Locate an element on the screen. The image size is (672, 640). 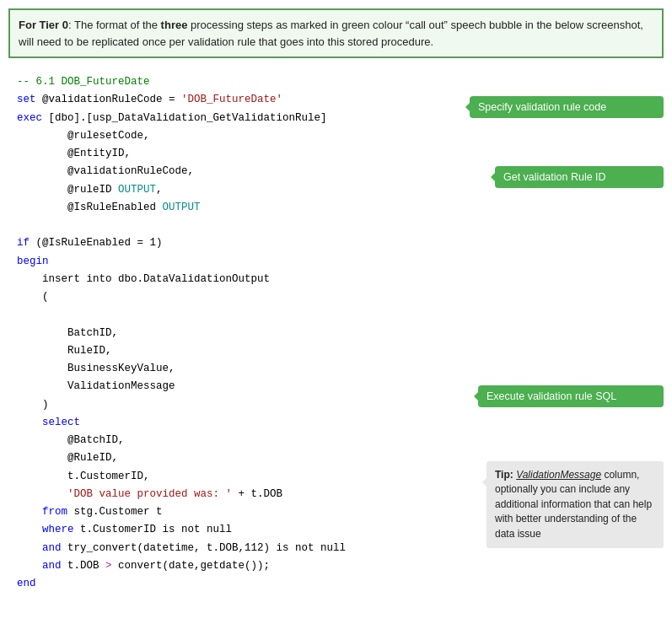
code-line-25: from stg.Customer t is located at coordinates (231, 513).